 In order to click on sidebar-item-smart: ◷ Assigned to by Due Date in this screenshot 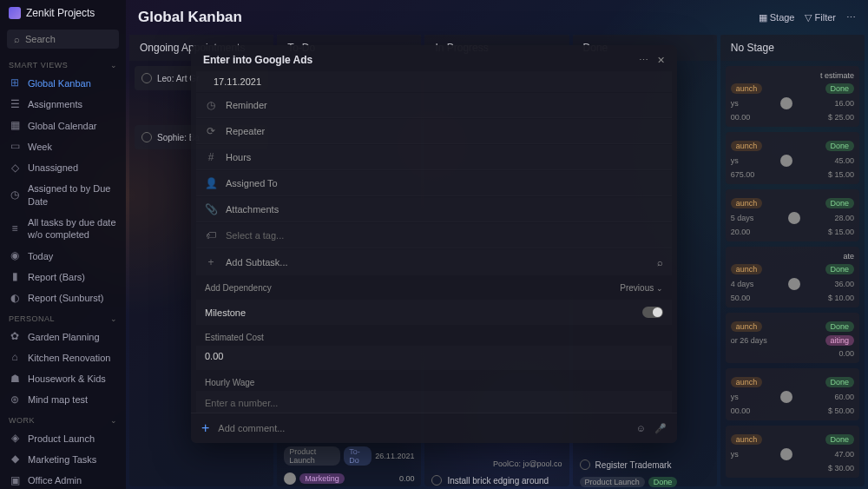, I will do `click(62, 195)`.